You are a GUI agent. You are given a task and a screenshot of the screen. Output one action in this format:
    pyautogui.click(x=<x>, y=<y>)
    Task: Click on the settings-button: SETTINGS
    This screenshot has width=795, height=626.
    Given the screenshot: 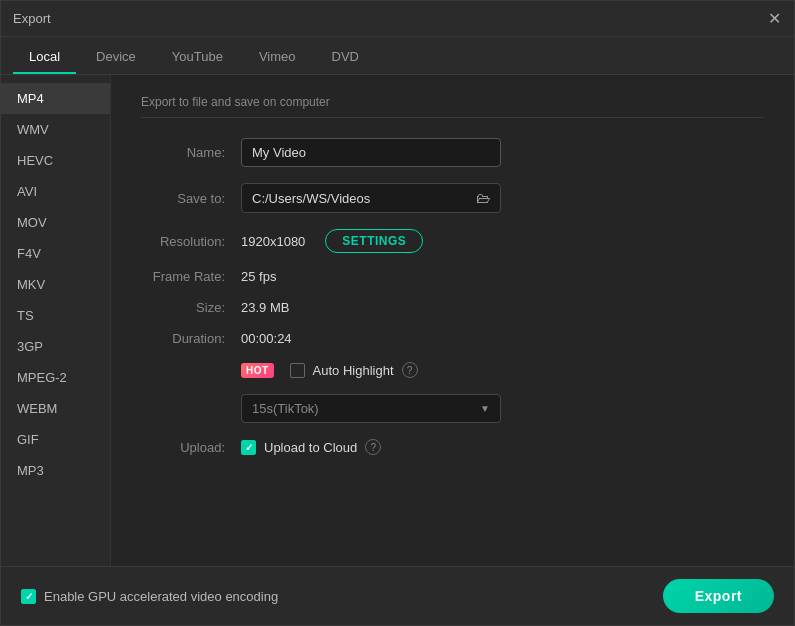 What is the action you would take?
    pyautogui.click(x=374, y=241)
    